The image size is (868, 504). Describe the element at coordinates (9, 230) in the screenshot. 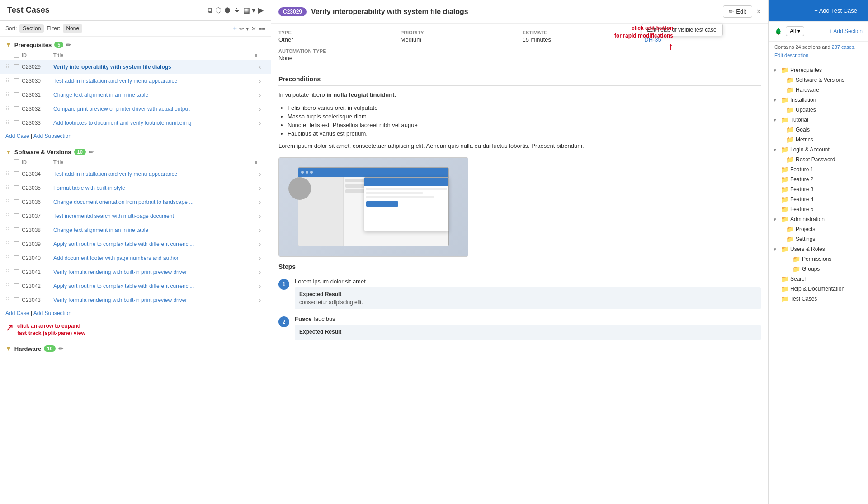

I see `drag-handle-c23038: ⠿` at that location.